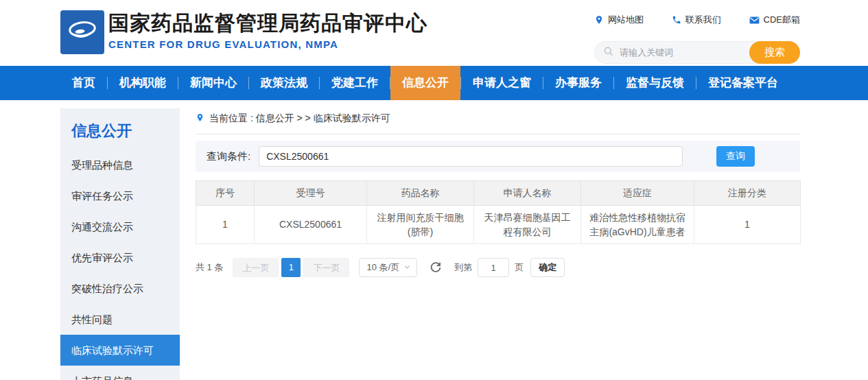 The image size is (868, 380). I want to click on goto-page-suffix: 页, so click(519, 268).